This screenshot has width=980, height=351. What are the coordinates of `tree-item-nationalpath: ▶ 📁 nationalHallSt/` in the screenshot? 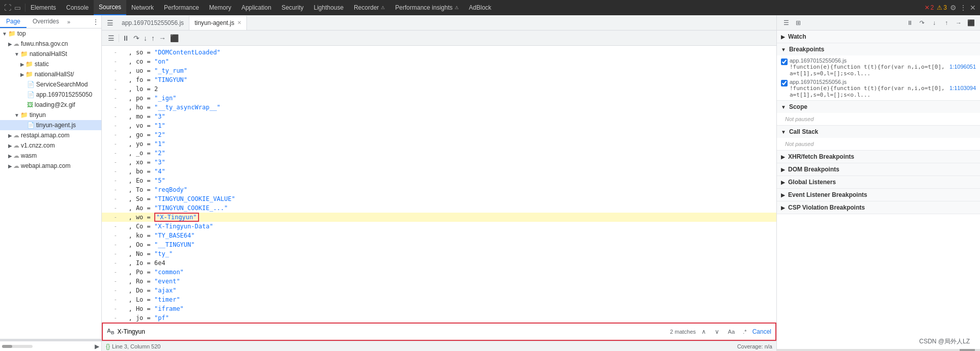 It's located at (51, 74).